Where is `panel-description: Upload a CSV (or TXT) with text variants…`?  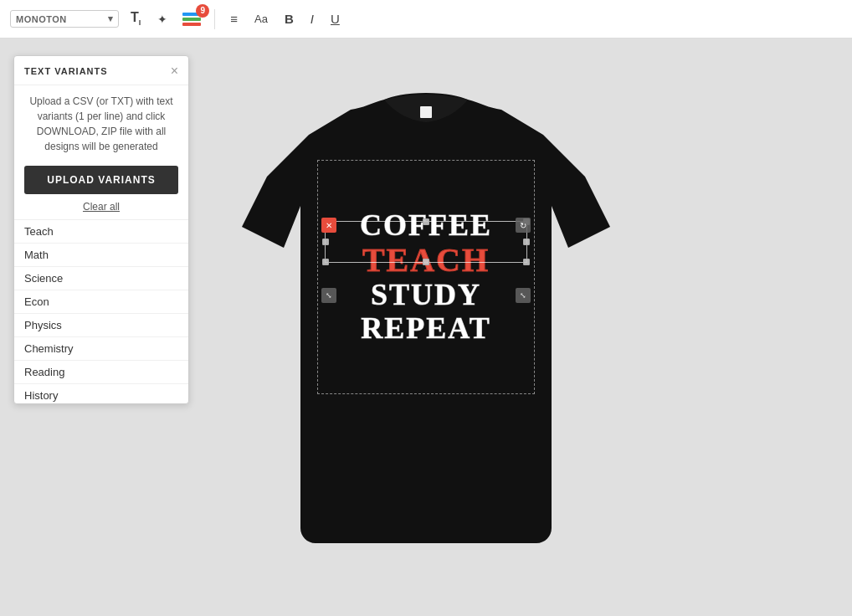 panel-description: Upload a CSV (or TXT) with text variants… is located at coordinates (101, 124).